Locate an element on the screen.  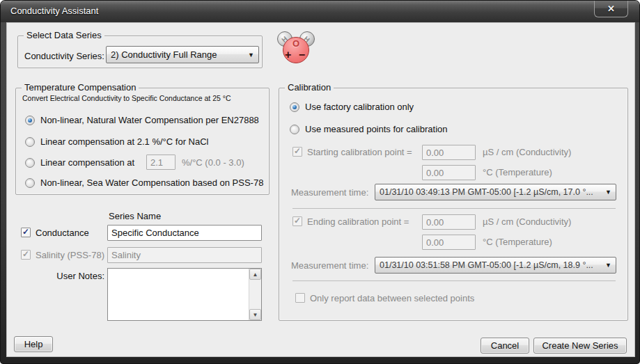
user-notes-container: ▲ ▼ is located at coordinates (185, 294).